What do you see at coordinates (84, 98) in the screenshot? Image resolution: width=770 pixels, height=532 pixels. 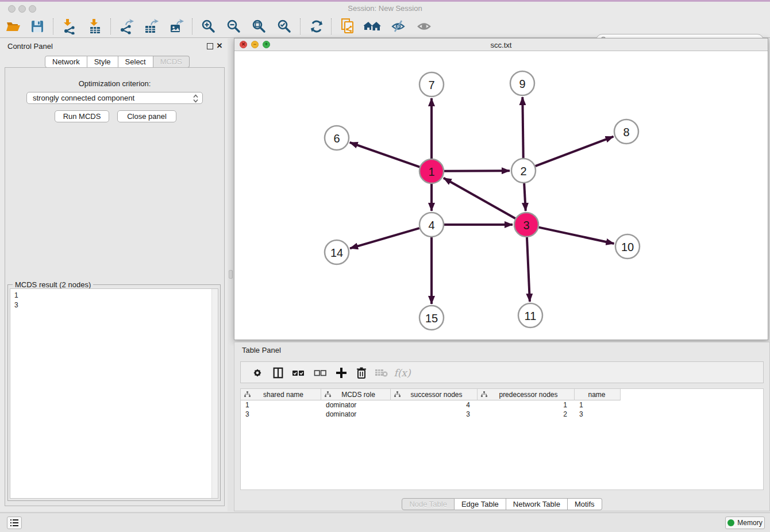 I see `optimization-criterion-value: strongly connected component` at bounding box center [84, 98].